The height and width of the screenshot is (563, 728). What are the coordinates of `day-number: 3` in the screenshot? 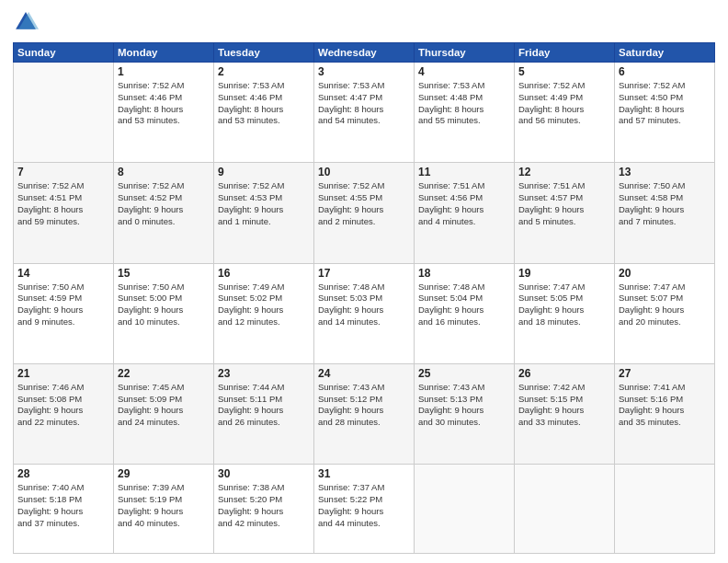 It's located at (364, 72).